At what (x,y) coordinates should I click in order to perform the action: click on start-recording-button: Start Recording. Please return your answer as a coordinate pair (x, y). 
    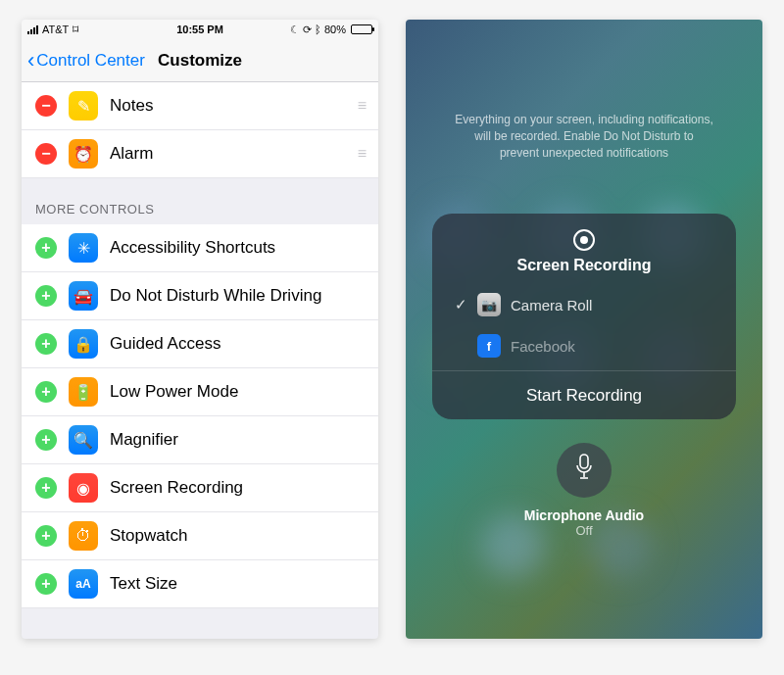
    Looking at the image, I should click on (584, 395).